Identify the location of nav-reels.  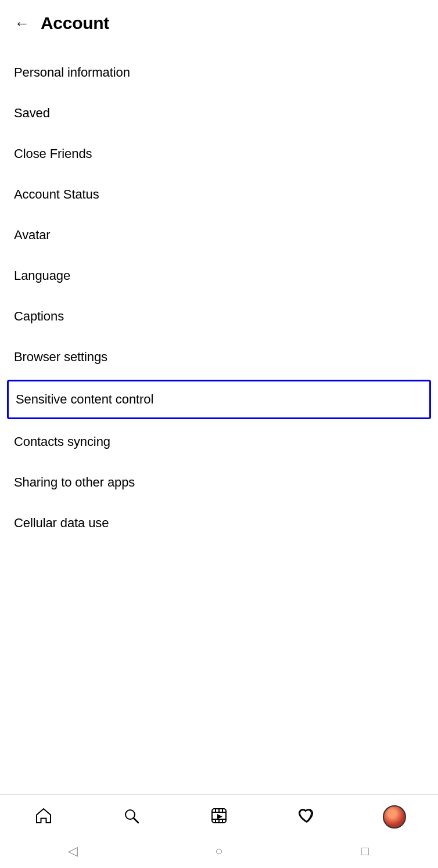
(220, 817).